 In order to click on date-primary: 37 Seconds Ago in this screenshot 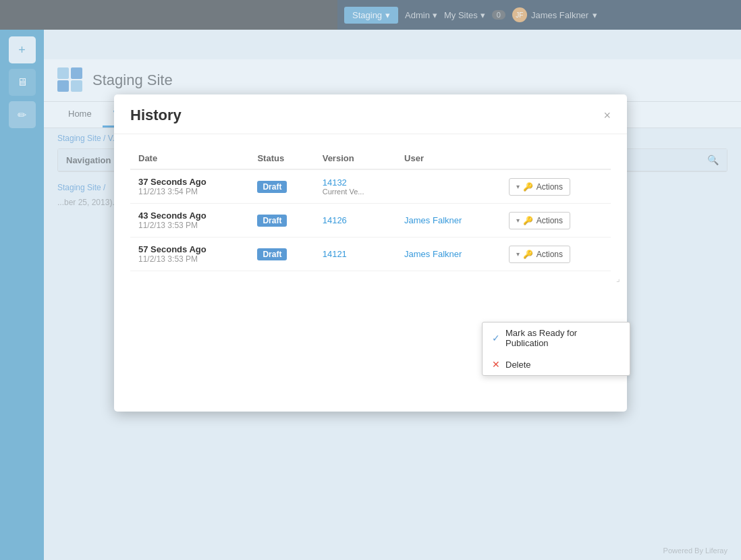, I will do `click(190, 182)`.